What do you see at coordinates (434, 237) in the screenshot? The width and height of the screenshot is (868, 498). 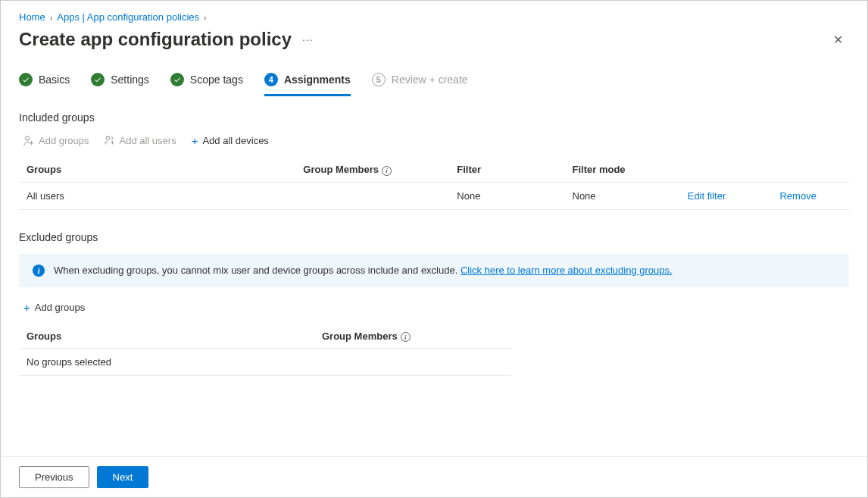 I see `excluded-groups-heading: Excluded groups` at bounding box center [434, 237].